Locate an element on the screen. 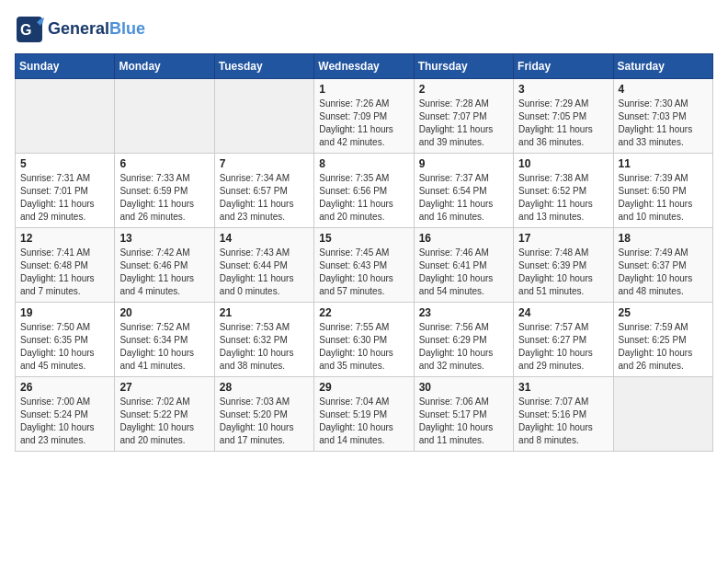 The width and height of the screenshot is (728, 563). day-number: 16 is located at coordinates (463, 238).